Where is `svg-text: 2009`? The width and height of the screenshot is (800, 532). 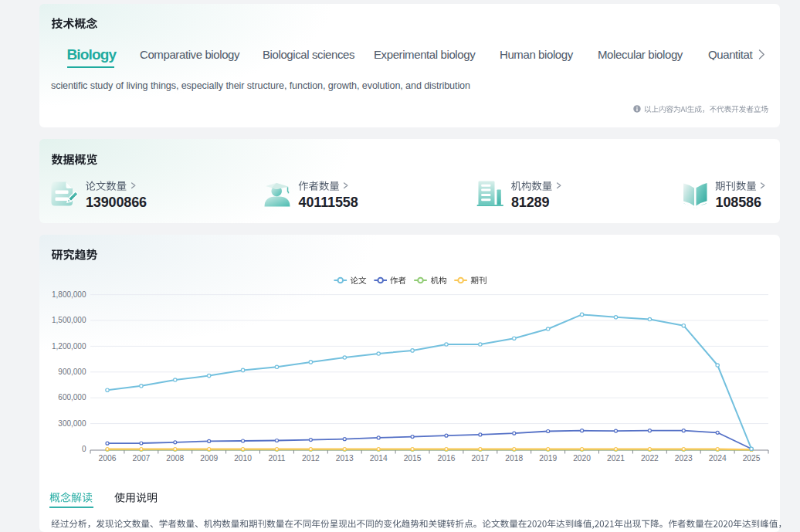
svg-text: 2009 is located at coordinates (208, 459).